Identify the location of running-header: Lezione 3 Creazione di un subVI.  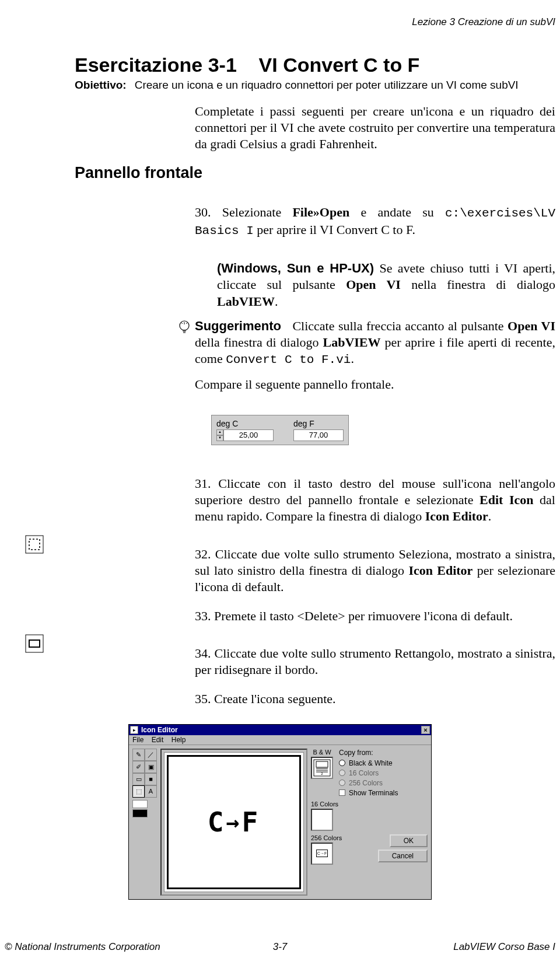
(280, 22).